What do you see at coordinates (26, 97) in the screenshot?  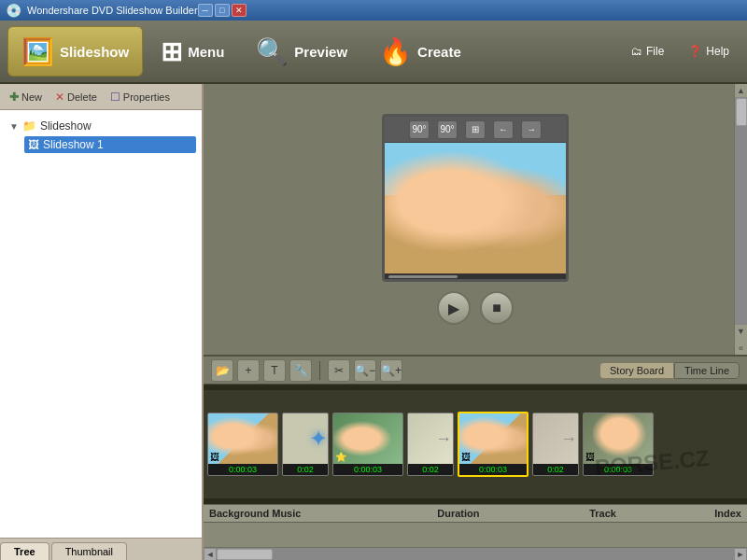 I see `new-button: ✚ New` at bounding box center [26, 97].